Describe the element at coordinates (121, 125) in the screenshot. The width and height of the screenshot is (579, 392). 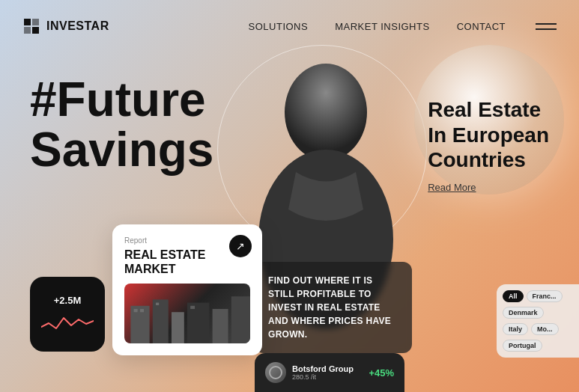
I see `hero-heading: #Future Savings` at that location.